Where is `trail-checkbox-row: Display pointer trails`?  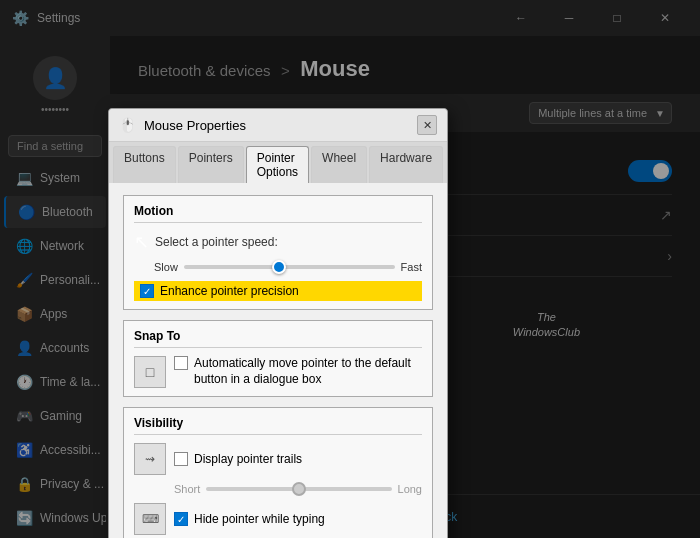 trail-checkbox-row: Display pointer trails is located at coordinates (298, 459).